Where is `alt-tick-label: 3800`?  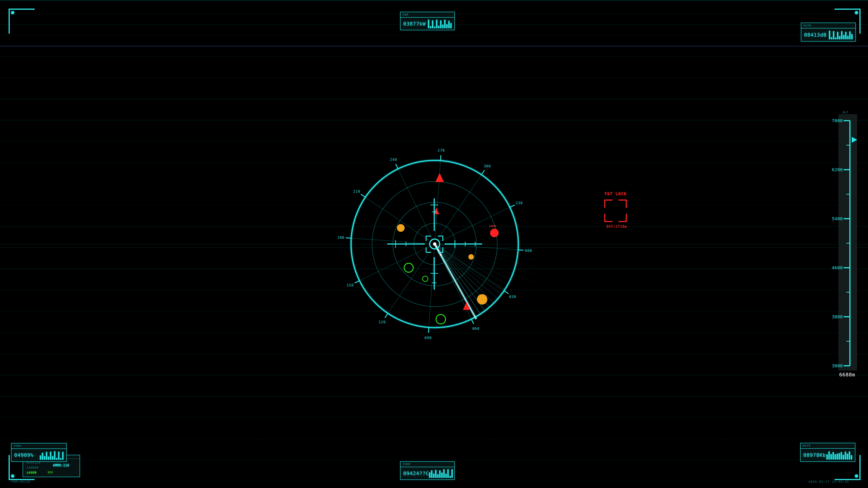
alt-tick-label: 3800 is located at coordinates (837, 317).